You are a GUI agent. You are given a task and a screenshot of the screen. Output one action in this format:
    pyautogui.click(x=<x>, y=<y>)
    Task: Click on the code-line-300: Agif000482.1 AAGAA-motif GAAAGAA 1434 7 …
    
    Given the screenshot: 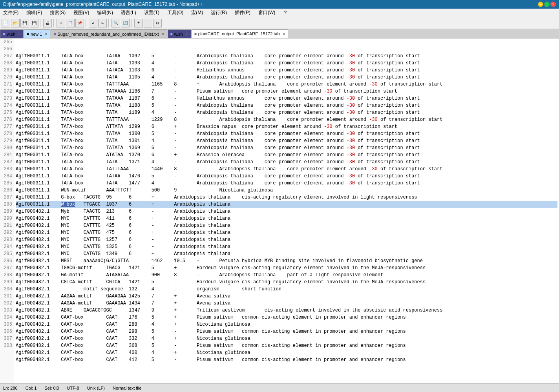 What is the action you would take?
    pyautogui.click(x=287, y=303)
    